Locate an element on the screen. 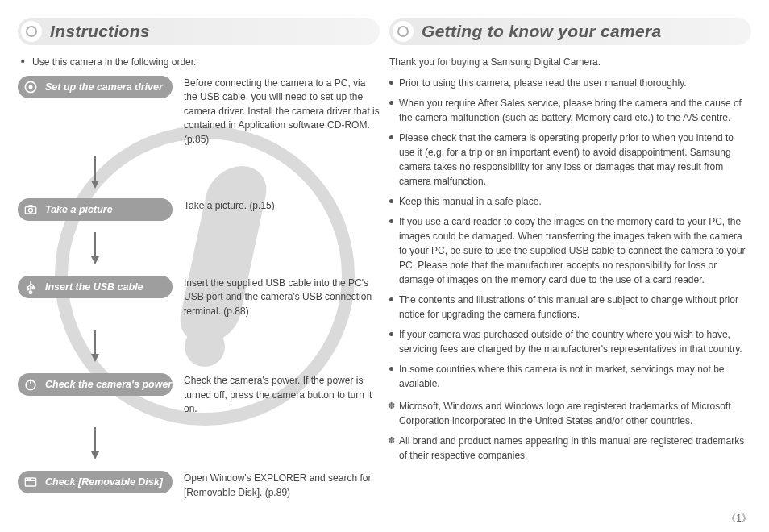 This screenshot has height=532, width=769. step-label: Check [Removable Disk] is located at coordinates (104, 482).